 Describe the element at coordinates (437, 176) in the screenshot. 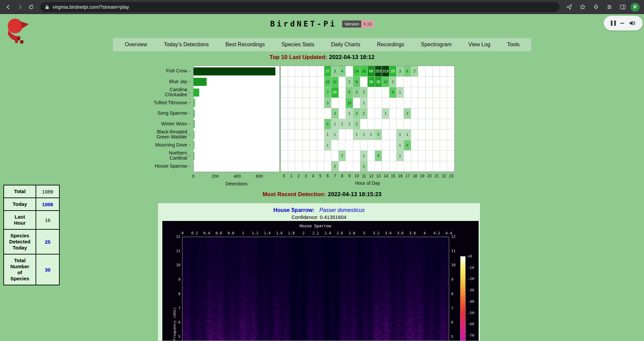

I see `hour-tick-label: 21` at that location.